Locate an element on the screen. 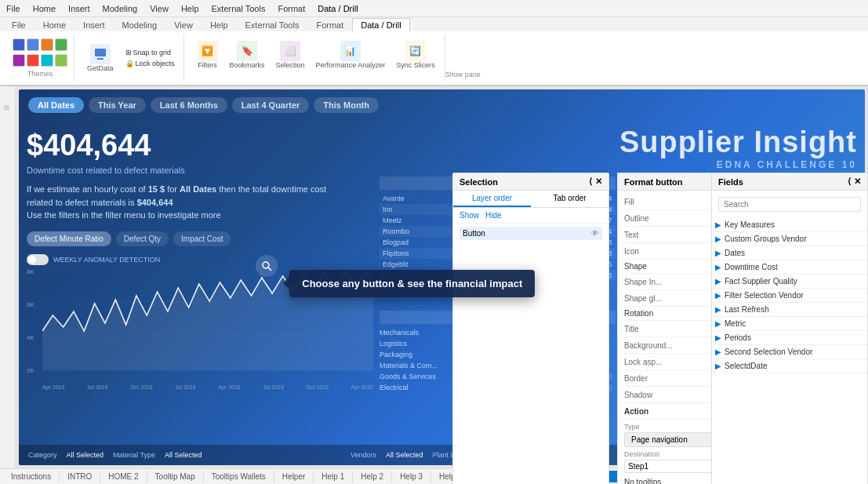 The width and height of the screenshot is (868, 484). ribbon-group-tools: GetData ⊞Snap to grid 🔒Lock objects is located at coordinates (131, 58).